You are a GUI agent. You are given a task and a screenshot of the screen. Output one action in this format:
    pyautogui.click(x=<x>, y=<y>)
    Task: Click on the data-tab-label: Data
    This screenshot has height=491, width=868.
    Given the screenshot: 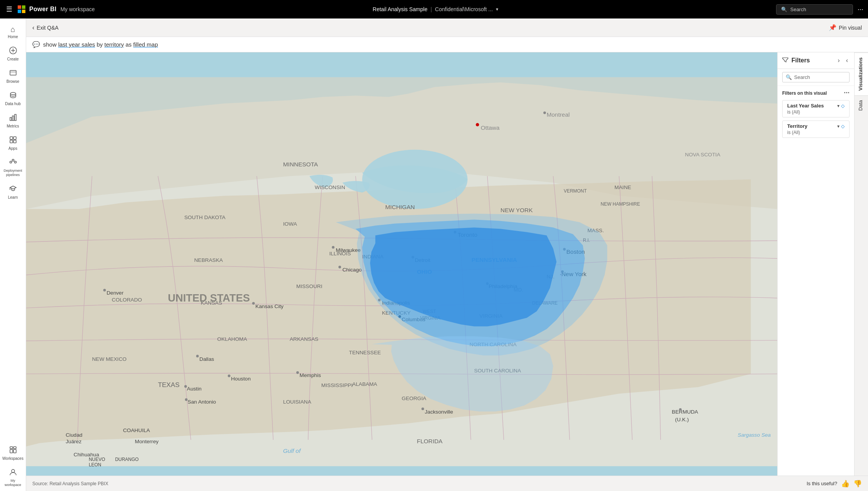 What is the action you would take?
    pyautogui.click(x=860, y=106)
    